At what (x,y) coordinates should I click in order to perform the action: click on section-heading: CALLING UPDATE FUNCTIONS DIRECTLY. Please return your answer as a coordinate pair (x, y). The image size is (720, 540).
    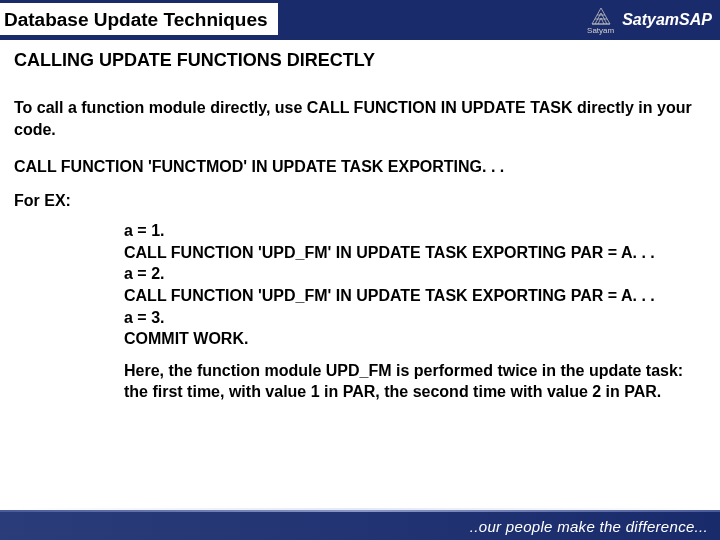
    Looking at the image, I should click on (360, 60).